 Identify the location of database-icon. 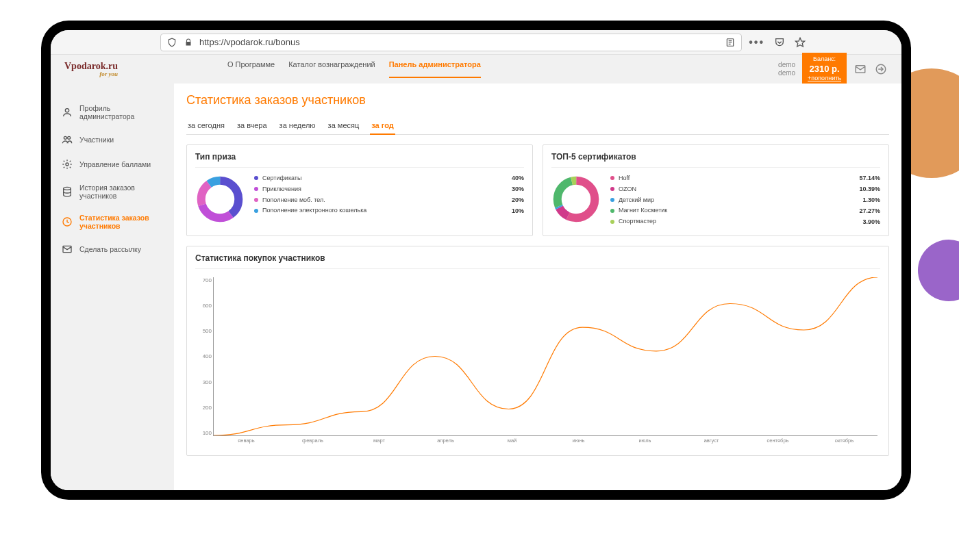
(67, 192).